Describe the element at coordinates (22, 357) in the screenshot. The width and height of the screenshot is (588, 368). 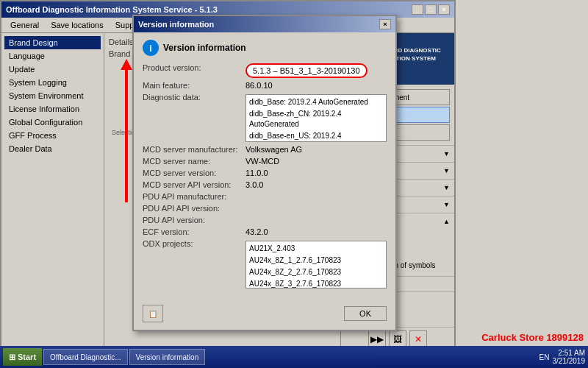
I see `start-button: ⊞ Start` at that location.